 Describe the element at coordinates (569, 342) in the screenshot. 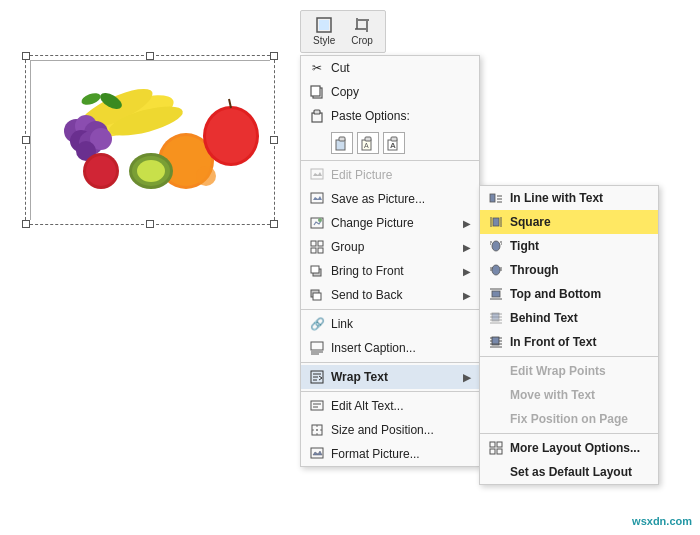

I see `submenu-item-in-front: In Front of Text` at that location.